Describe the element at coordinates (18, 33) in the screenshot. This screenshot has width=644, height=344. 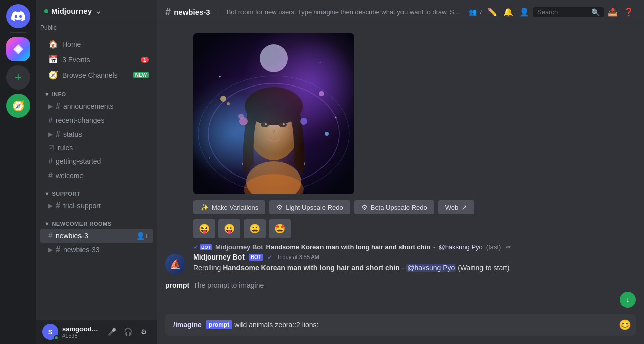
I see `server-divider` at that location.